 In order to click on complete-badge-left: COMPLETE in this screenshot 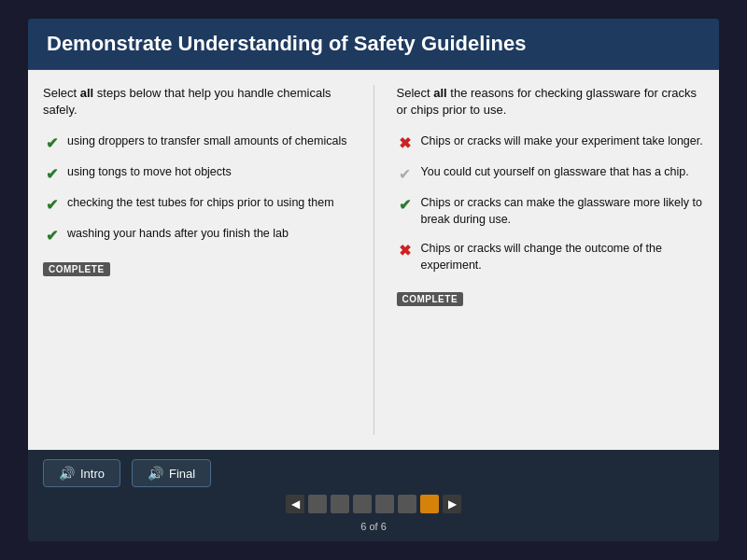, I will do `click(77, 269)`.